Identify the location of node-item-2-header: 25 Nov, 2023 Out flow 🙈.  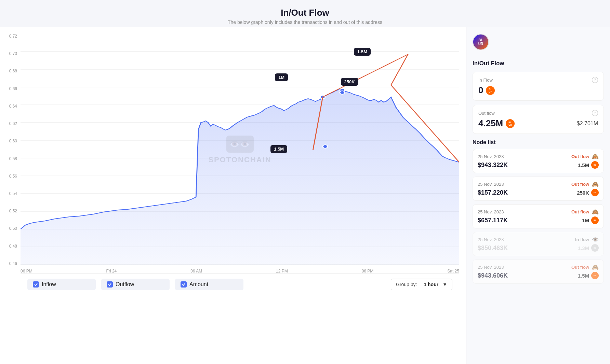
(538, 184).